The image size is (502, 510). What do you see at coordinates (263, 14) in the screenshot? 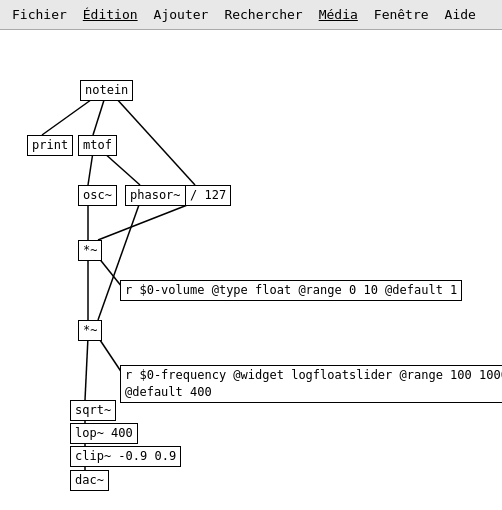
I see `menu-item-rechercher: Rechercher` at bounding box center [263, 14].